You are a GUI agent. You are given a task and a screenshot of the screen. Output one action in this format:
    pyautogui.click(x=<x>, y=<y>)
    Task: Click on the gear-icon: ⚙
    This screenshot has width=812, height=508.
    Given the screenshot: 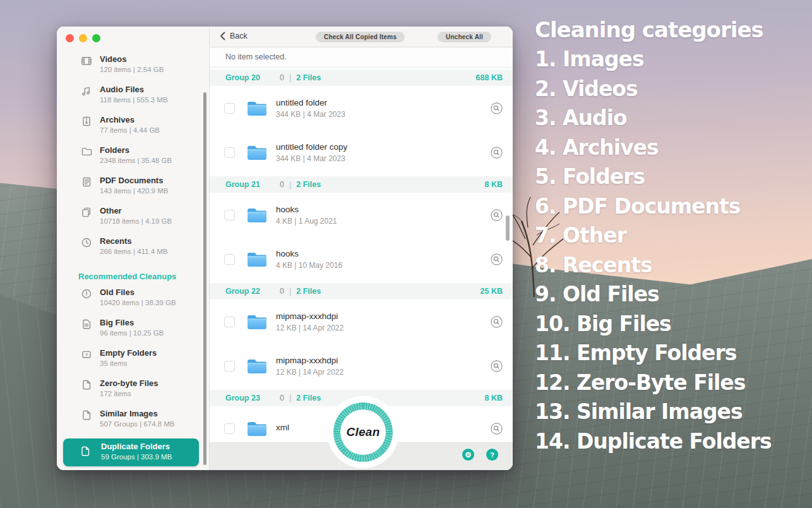 What is the action you would take?
    pyautogui.click(x=469, y=455)
    